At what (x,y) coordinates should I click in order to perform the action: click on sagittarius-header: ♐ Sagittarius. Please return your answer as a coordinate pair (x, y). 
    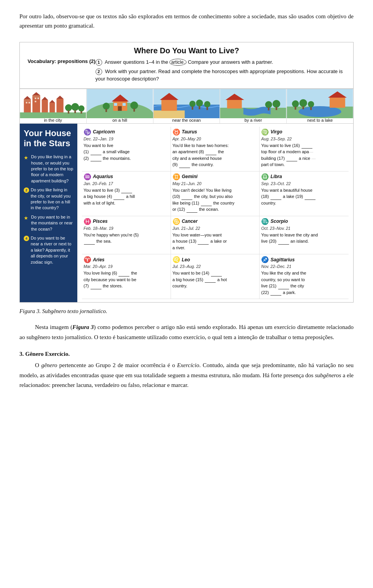
    Looking at the image, I should click on (303, 260).